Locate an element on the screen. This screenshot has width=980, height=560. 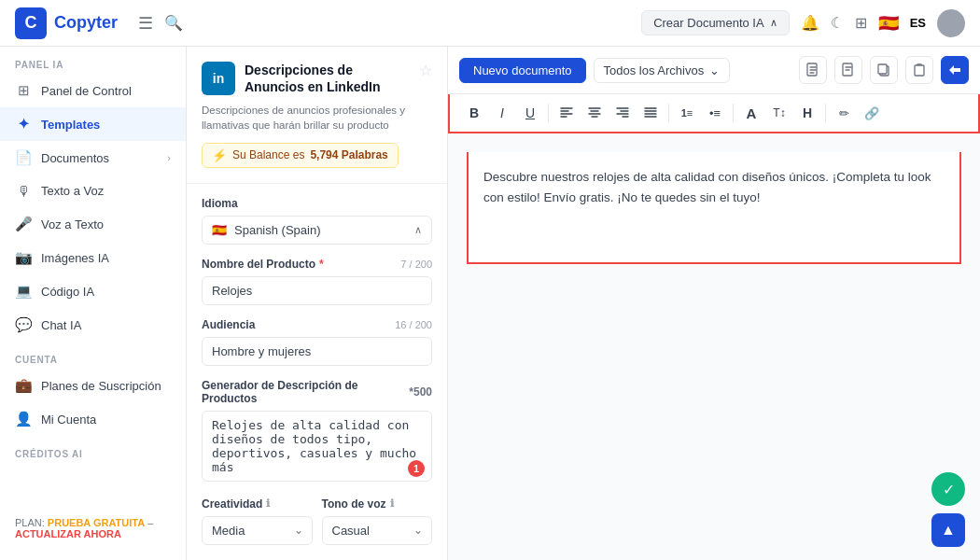
generator-badge: 1 is located at coordinates (416, 469).